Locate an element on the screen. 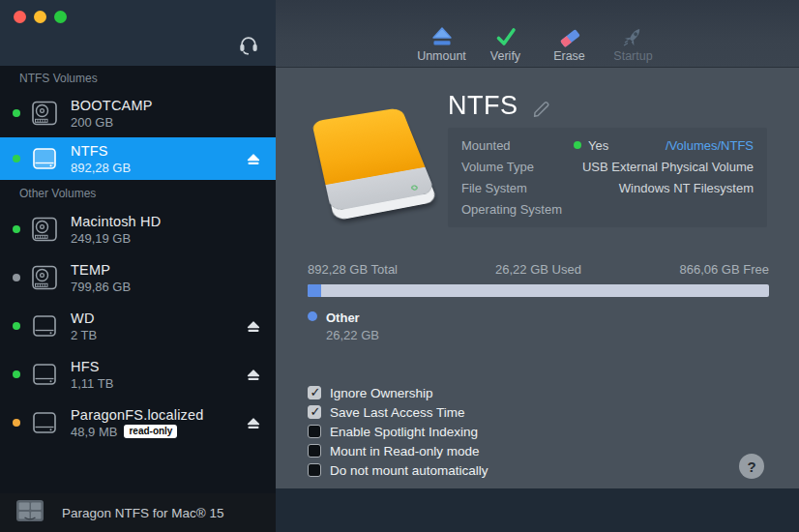 The width and height of the screenshot is (799, 532). volume-size: 48,9 MB is located at coordinates (94, 431).